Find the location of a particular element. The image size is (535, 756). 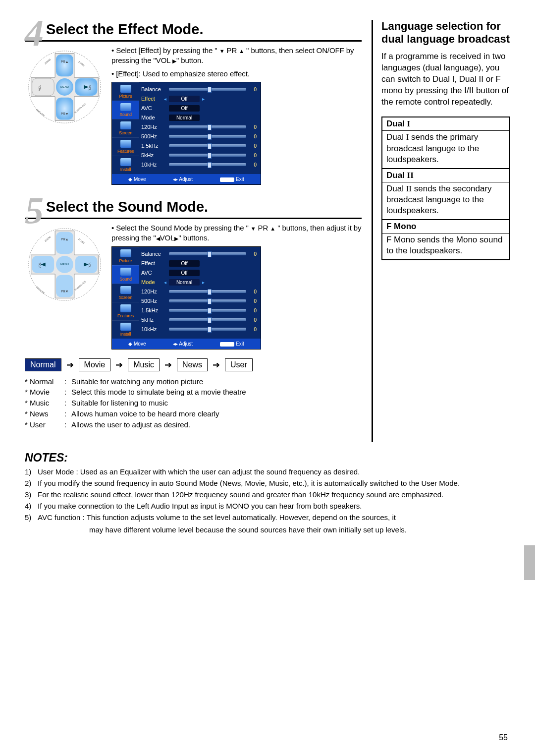

thumb-tab is located at coordinates (530, 563).